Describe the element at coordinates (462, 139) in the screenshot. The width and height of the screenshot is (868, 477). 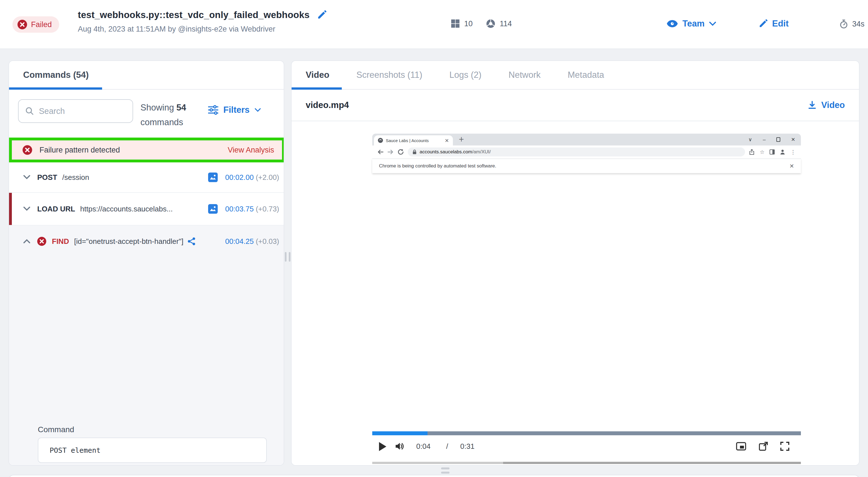
I see `new-tab-icon: +` at that location.